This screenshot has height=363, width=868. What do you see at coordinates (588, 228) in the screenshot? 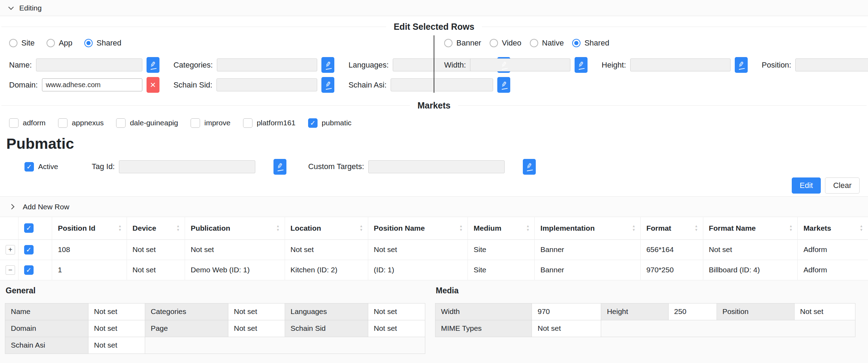
I see `column-header-implementation: Implementation▲▼` at bounding box center [588, 228].